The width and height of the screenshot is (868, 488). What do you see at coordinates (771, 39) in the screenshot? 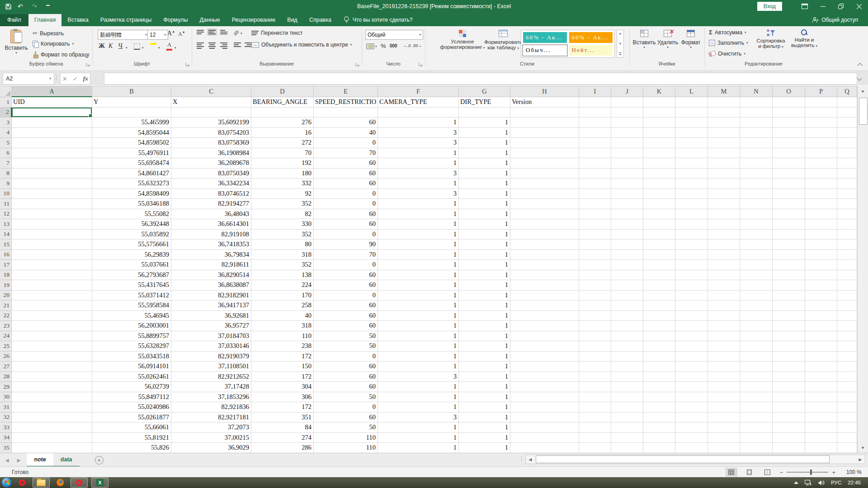
I see `sort-filter-button: АЯ Сортировка и фильтр ▾` at bounding box center [771, 39].